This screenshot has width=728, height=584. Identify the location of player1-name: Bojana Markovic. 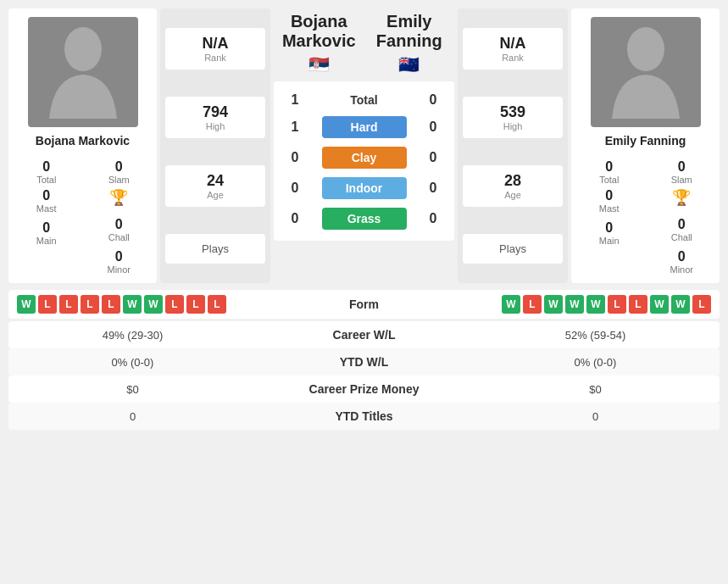
(83, 141).